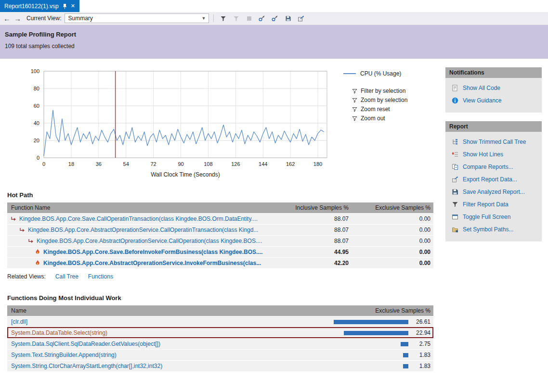 The width and height of the screenshot is (548, 392). Describe the element at coordinates (221, 311) in the screenshot. I see `functions-table-header: Name Exclusive Samples %` at that location.